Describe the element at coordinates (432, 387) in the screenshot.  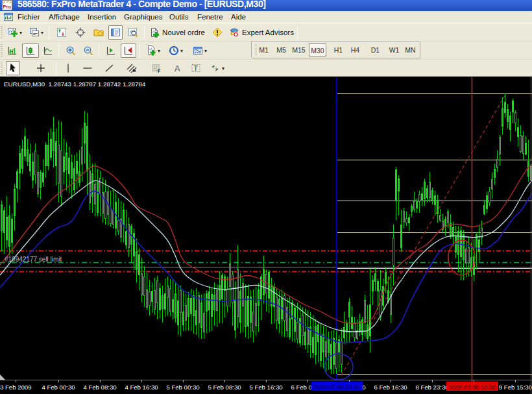
I see `svg-text: 8 Feb 23:30` at that location.